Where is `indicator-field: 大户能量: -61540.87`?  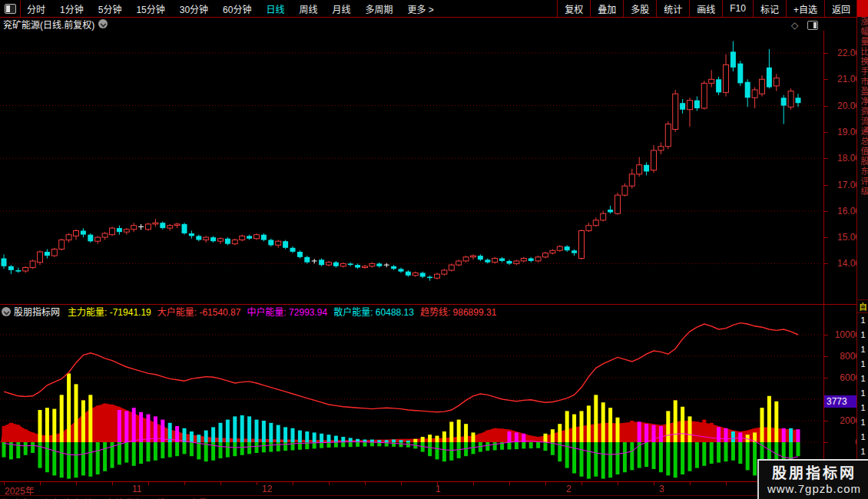 indicator-field: 大户能量: -61540.87 is located at coordinates (200, 312).